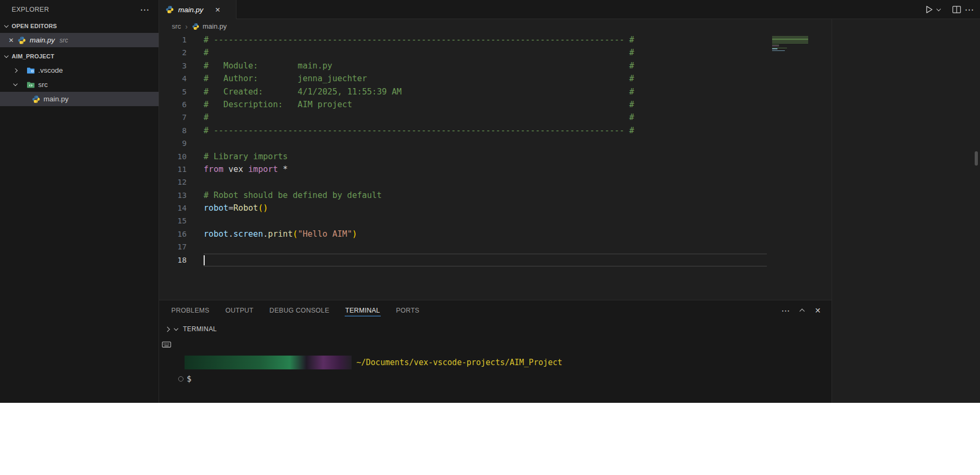 This screenshot has width=980, height=475. What do you see at coordinates (168, 329) in the screenshot?
I see `chevron-right-icon` at bounding box center [168, 329].